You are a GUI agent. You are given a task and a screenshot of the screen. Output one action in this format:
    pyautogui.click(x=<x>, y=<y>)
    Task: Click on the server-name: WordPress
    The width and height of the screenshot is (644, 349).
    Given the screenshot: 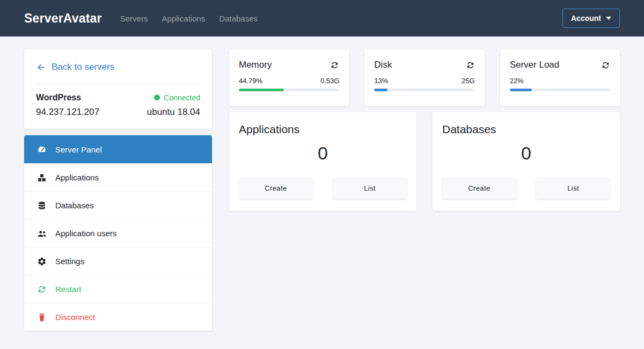 What is the action you would take?
    pyautogui.click(x=58, y=98)
    